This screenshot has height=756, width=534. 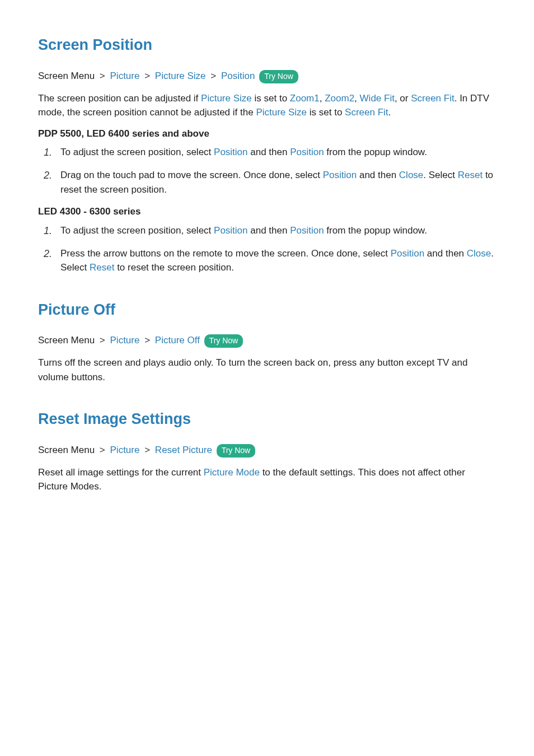 What do you see at coordinates (267, 370) in the screenshot?
I see `paragraph: Turns off the screen and plays audio onl…` at bounding box center [267, 370].